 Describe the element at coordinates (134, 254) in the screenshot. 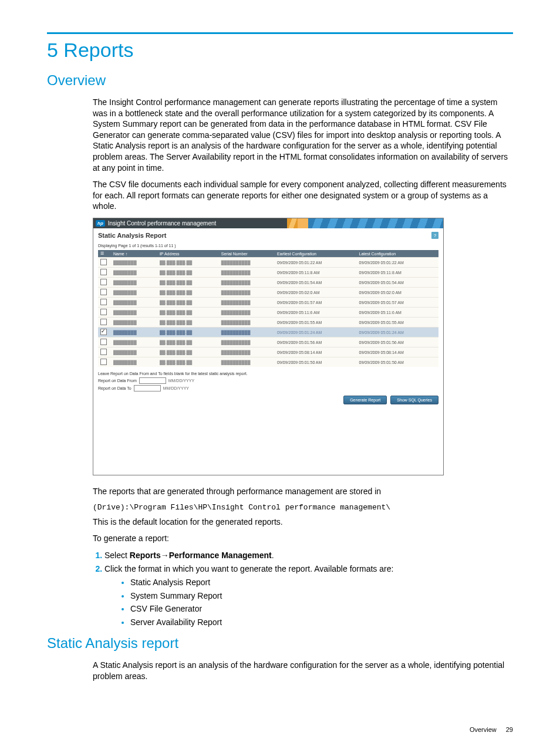

I see `col-name: Name↑` at that location.